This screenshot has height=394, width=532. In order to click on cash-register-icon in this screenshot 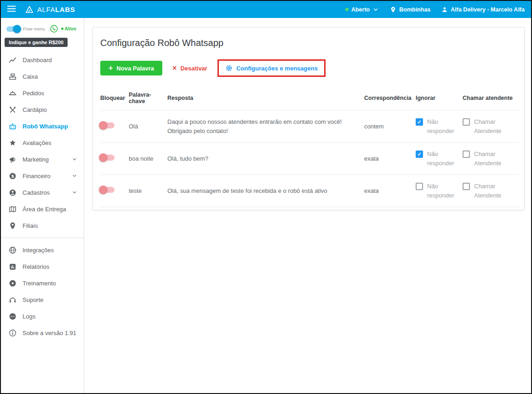, I will do `click(13, 76)`.